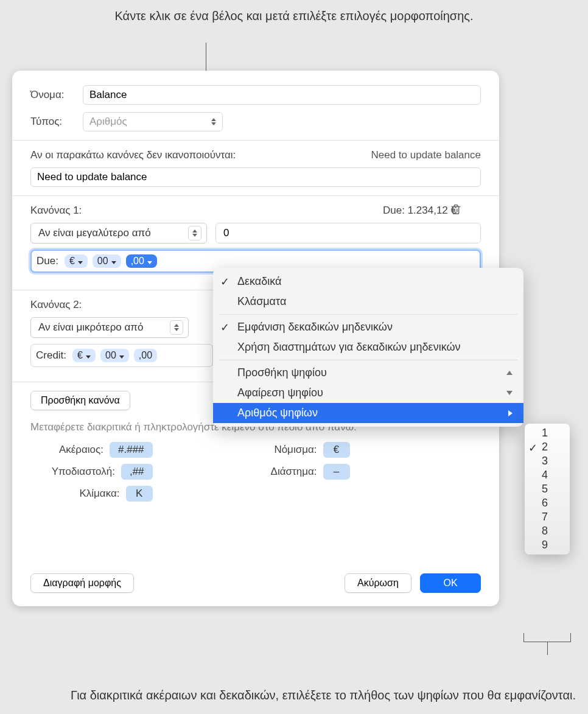 The width and height of the screenshot is (588, 714). What do you see at coordinates (368, 393) in the screenshot?
I see `menu-item-remove-digit: Αφαίρεση ψηφίου` at bounding box center [368, 393].